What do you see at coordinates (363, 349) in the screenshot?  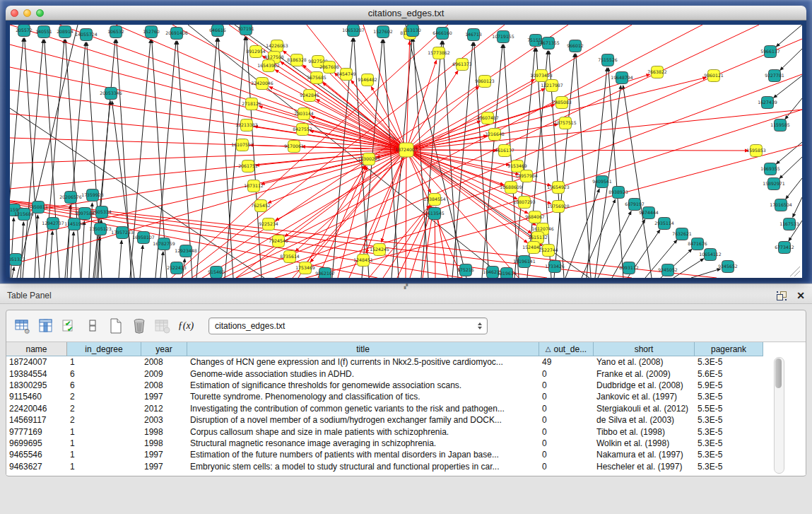 I see `column-header-title: title` at bounding box center [363, 349].